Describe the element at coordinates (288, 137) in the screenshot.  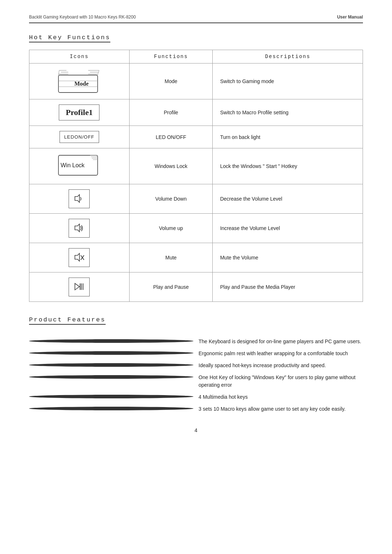
I see `description-cell: Turn on back light` at that location.